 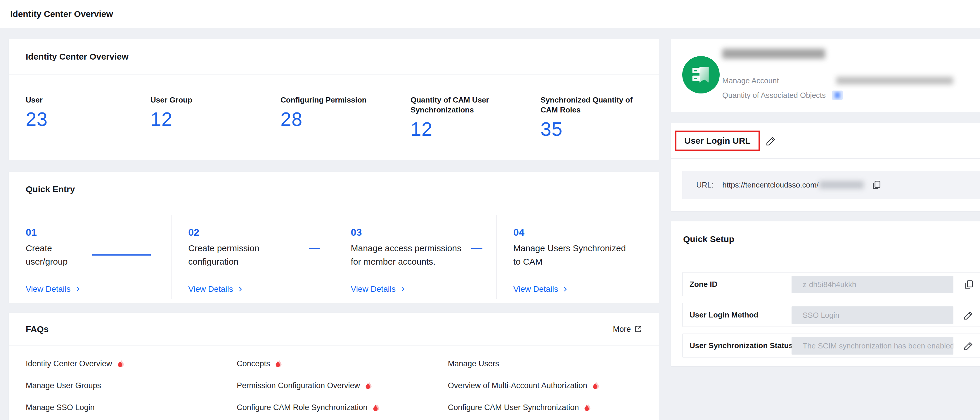 What do you see at coordinates (298, 386) in the screenshot?
I see `faq-item-label: Permission Configuration Overview` at bounding box center [298, 386].